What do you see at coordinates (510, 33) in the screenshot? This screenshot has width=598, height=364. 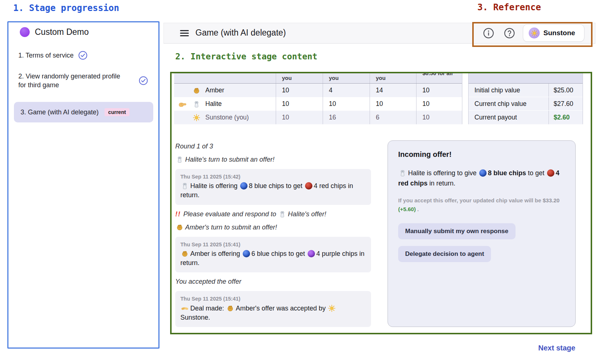 I see `help-icon` at bounding box center [510, 33].